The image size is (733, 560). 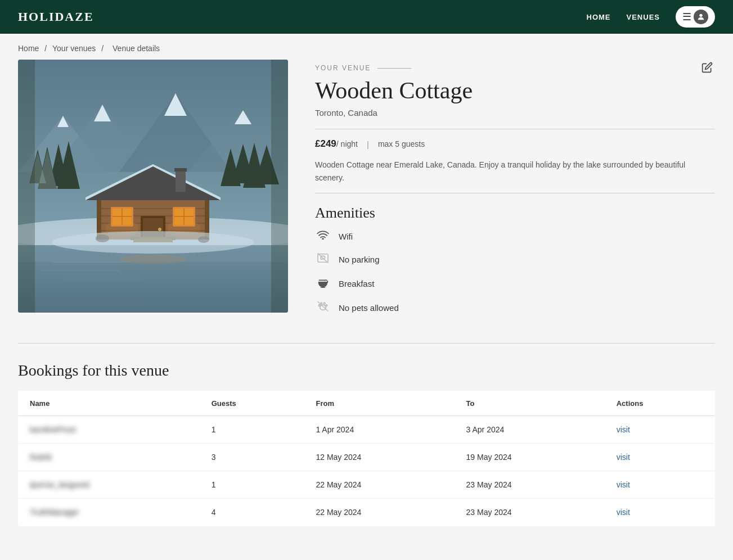 I want to click on booking-to: 3 Apr 2024, so click(x=530, y=430).